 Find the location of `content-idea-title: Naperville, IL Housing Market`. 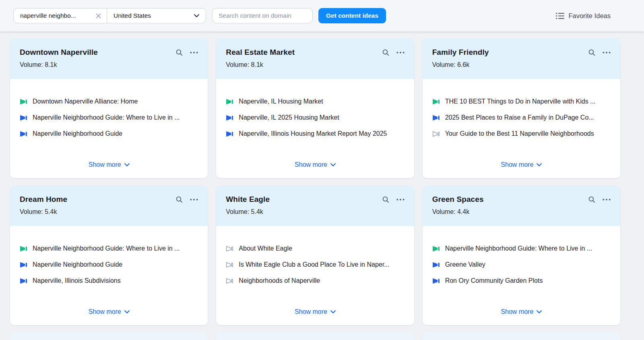

content-idea-title: Naperville, IL Housing Market is located at coordinates (281, 102).